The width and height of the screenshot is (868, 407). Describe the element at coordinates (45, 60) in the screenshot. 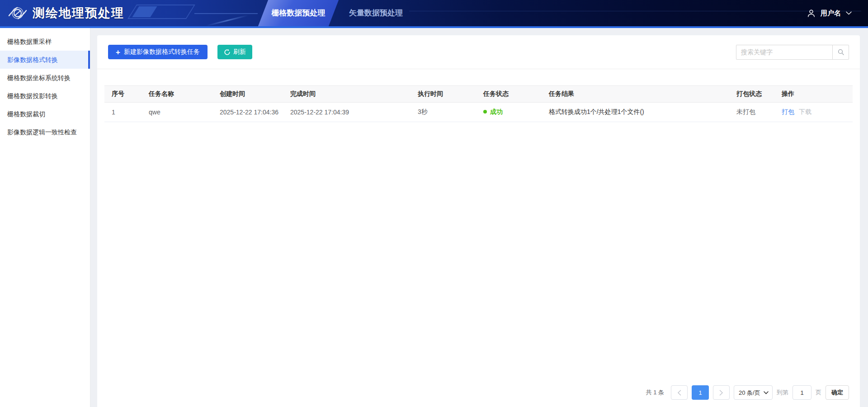

I see `sidebar-item-image-format-convert: 影像数据格式转换` at that location.